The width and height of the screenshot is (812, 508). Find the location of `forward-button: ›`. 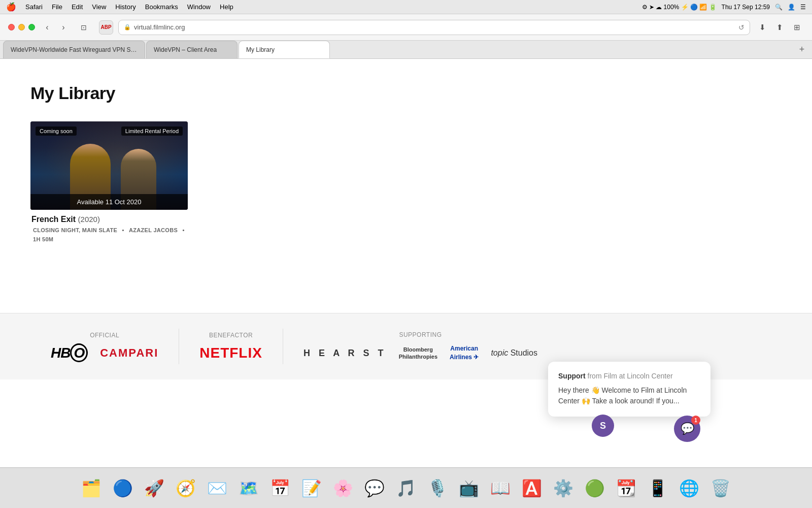

forward-button: › is located at coordinates (63, 27).